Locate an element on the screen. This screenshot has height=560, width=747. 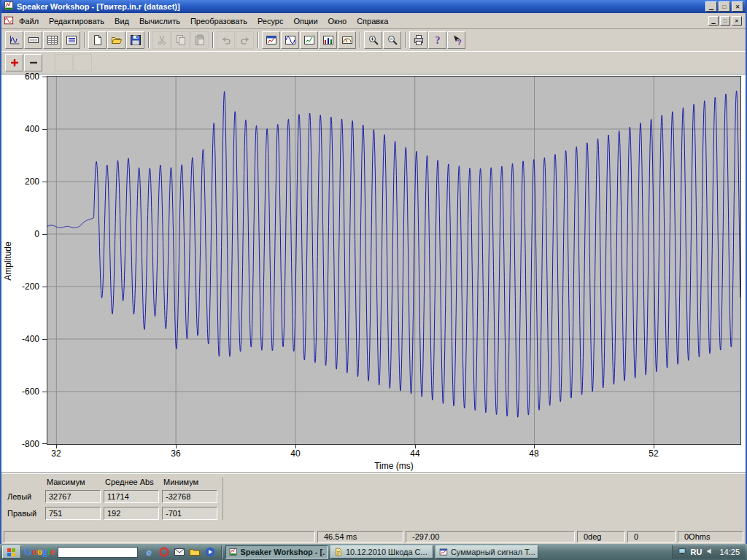
quicklaunch-media-player is located at coordinates (210, 552).